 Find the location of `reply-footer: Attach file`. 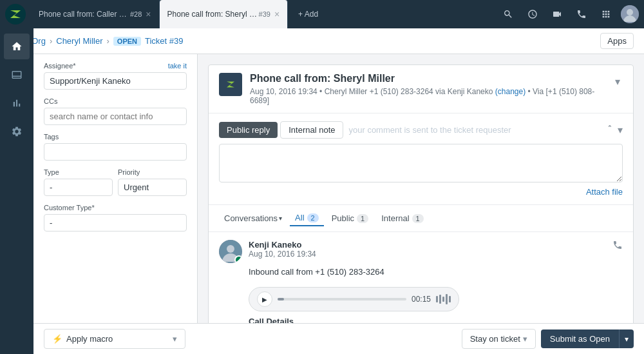

reply-footer: Attach file is located at coordinates (421, 192).